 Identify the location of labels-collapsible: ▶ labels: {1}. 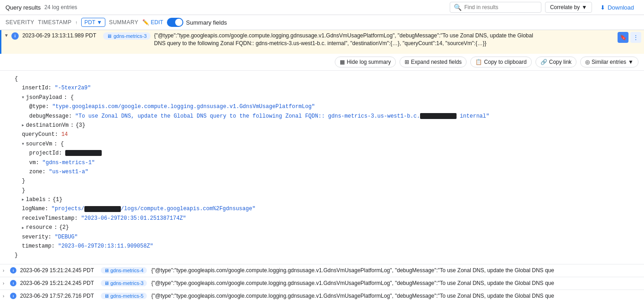
(324, 200).